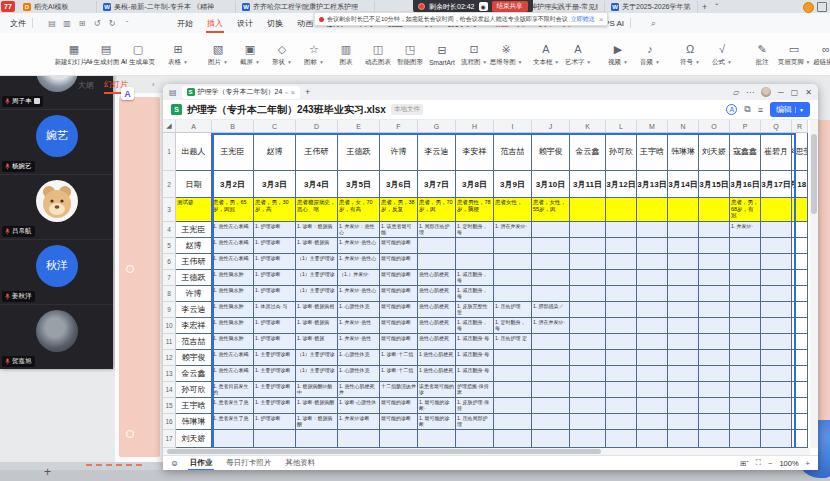 The height and width of the screenshot is (481, 830). What do you see at coordinates (684, 262) in the screenshot?
I see `cell-N6` at bounding box center [684, 262].